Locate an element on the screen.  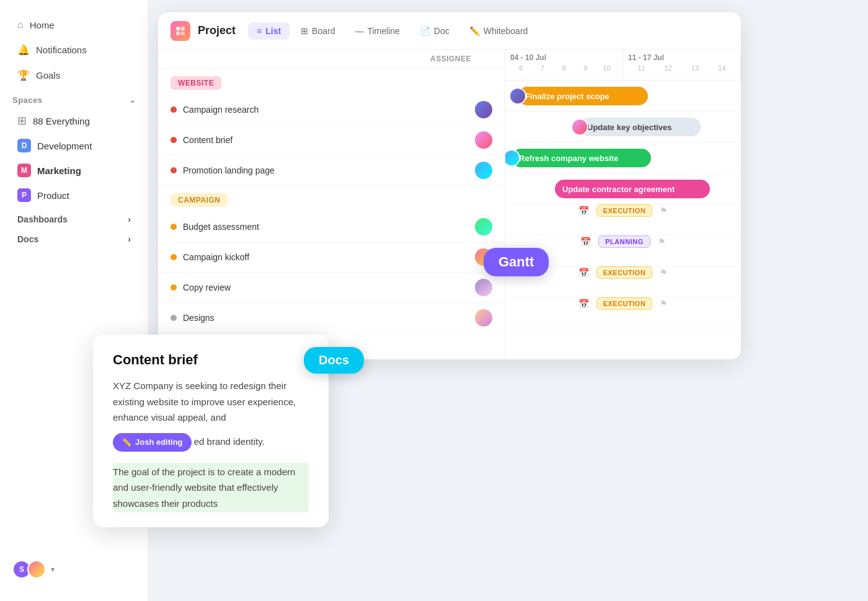
list-icon: ≡ is located at coordinates (259, 31).